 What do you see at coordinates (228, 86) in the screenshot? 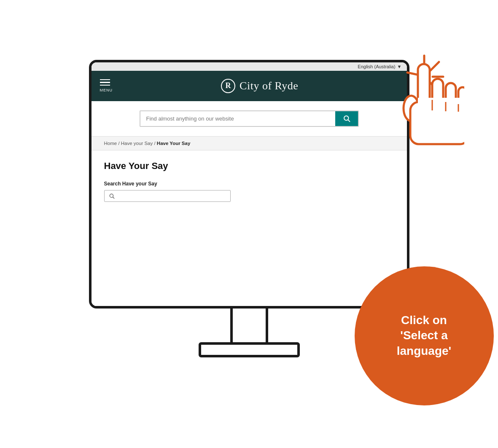
I see `logo-circle: R` at bounding box center [228, 86].